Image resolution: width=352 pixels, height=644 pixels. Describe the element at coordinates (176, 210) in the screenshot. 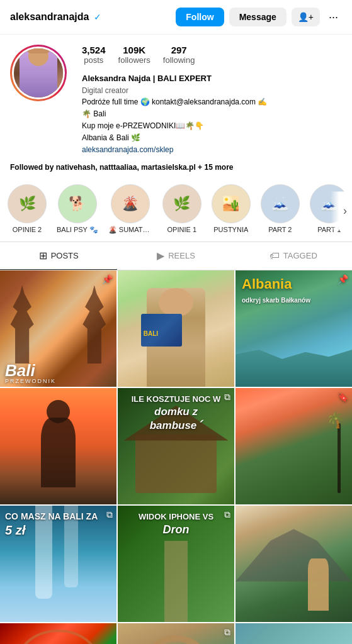

I see `highlights-container: 🌿 OPINIE 2 🐕 BALI PSY 🐾 🌋 🌋 SUMATR... 🌿 …` at that location.